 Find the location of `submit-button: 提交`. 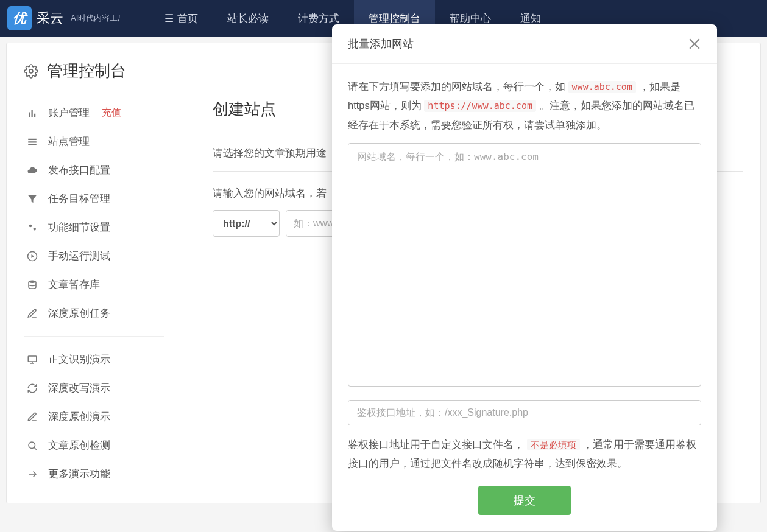

submit-button: 提交 is located at coordinates (525, 500).